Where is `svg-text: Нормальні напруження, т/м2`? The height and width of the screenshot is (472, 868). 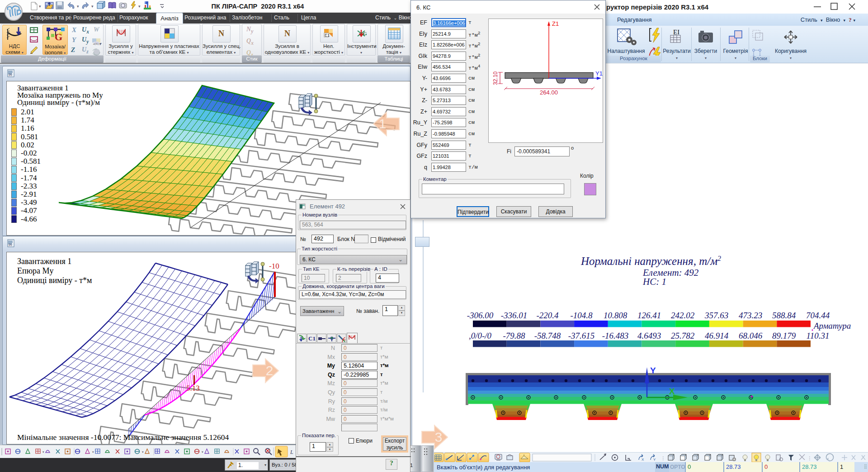 svg-text: Нормальні напруження, т/м2 is located at coordinates (651, 261).